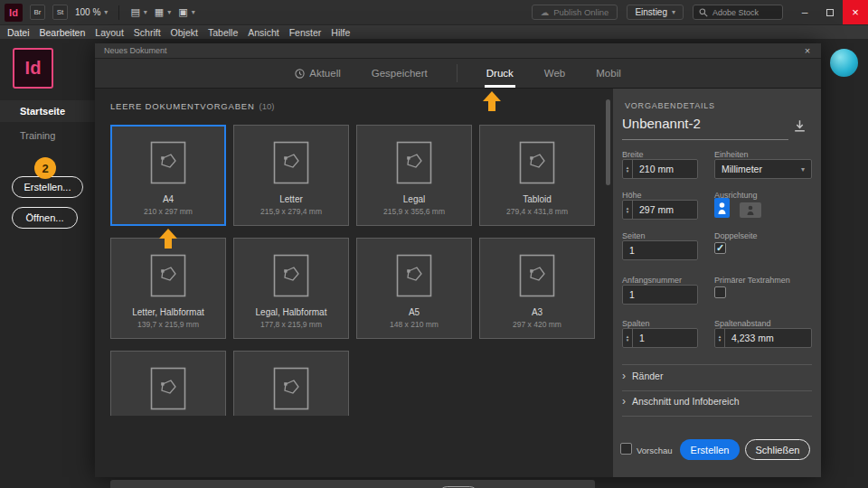 The image size is (868, 488). Describe the element at coordinates (710, 450) in the screenshot. I see `create-document-button: Erstellen` at that location.